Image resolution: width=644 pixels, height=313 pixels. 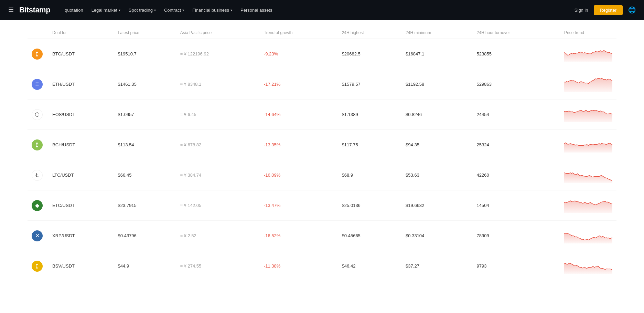 What do you see at coordinates (322, 54) in the screenshot?
I see `table-row: ₿ BTC/USDT $19510.7 ≈ ¥ 122196.92 -9.23%…` at bounding box center [322, 54].